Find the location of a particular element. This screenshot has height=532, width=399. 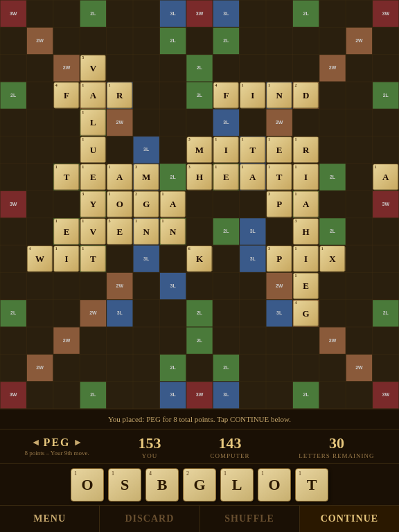

rack-tile-0: 1O is located at coordinates (87, 485).